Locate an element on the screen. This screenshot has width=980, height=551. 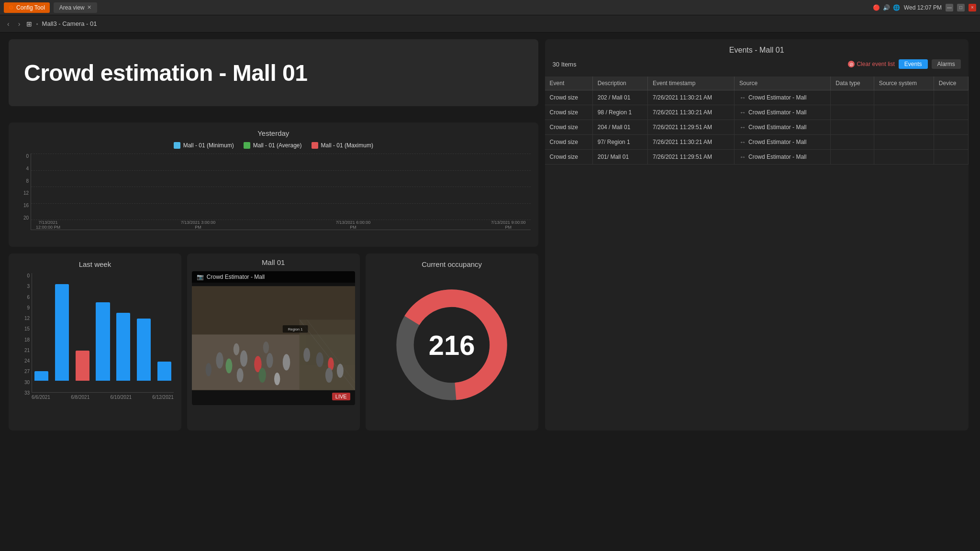
cell-source: ↔ Crowd Estimator - Mall is located at coordinates (783, 127).